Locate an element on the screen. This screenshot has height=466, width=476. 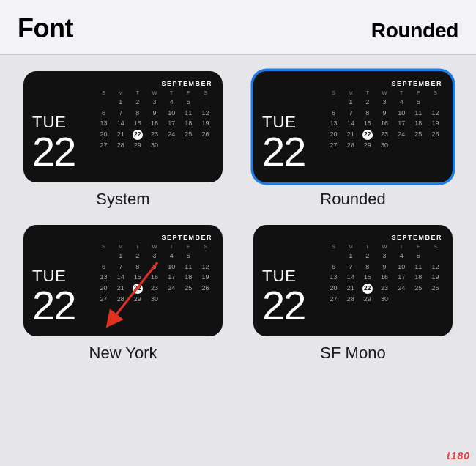
cal-cell: 19 is located at coordinates (435, 278).